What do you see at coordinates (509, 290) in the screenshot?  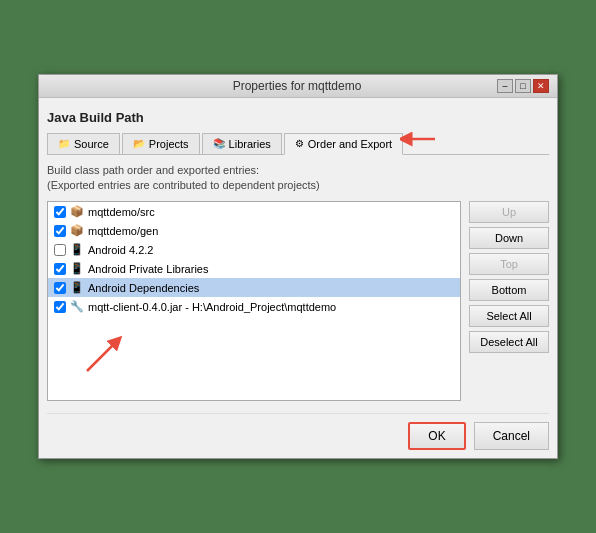 I see `bottom-button: Bottom` at bounding box center [509, 290].